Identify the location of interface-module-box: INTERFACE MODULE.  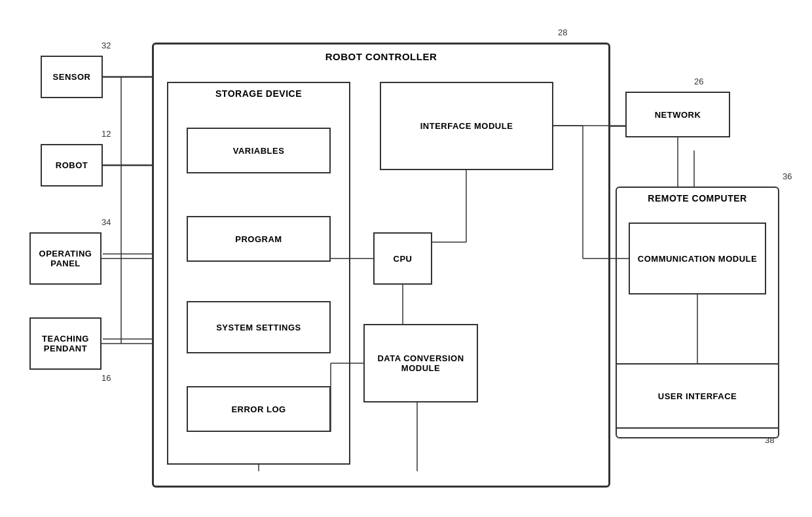
(466, 126).